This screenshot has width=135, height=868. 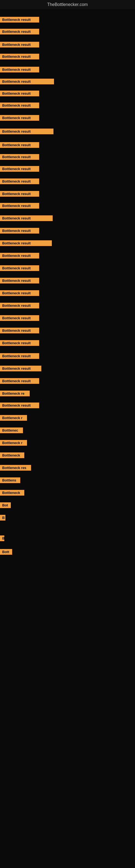 What do you see at coordinates (15, 468) in the screenshot?
I see `bottleneck-item: Bottleneck res` at bounding box center [15, 468].